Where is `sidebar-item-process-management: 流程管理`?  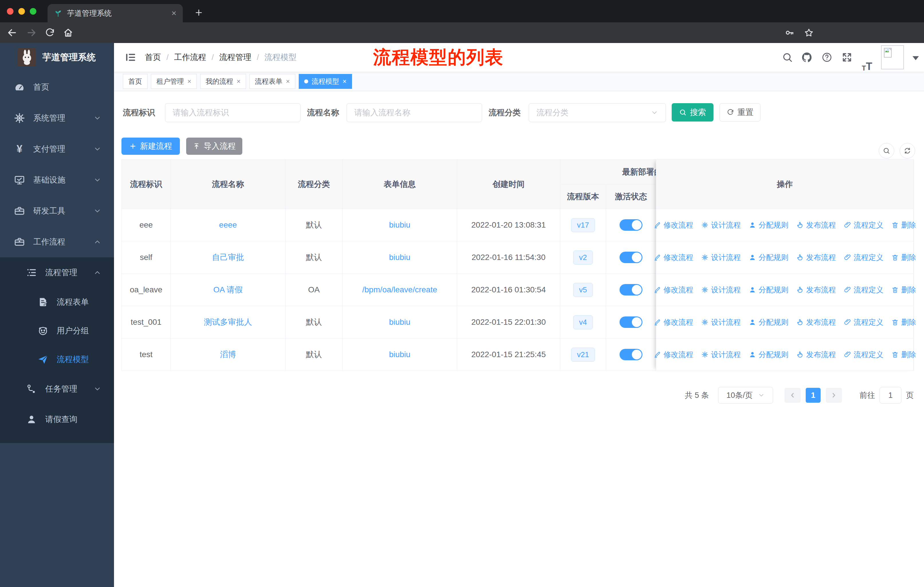
sidebar-item-process-management: 流程管理 is located at coordinates (57, 273).